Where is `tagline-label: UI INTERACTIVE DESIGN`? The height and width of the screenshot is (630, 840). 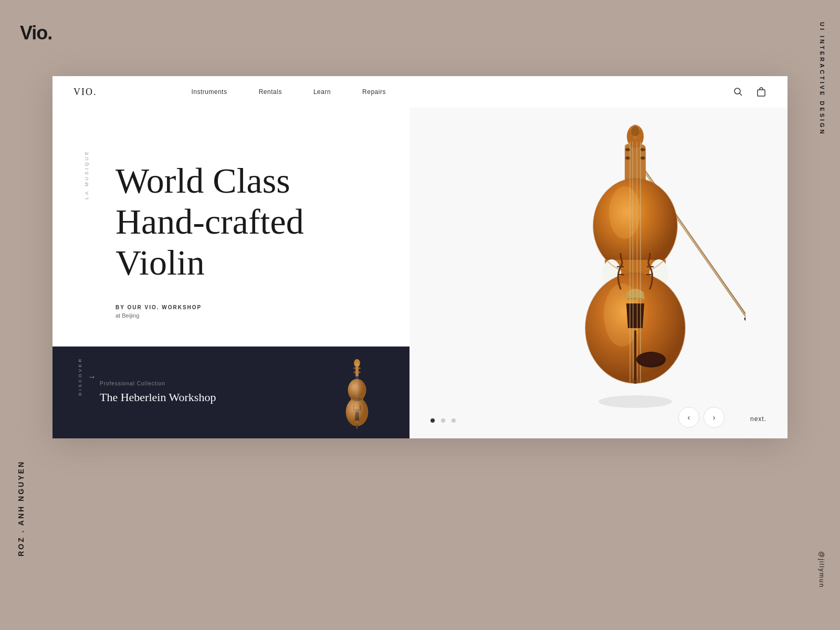
tagline-label: UI INTERACTIVE DESIGN is located at coordinates (822, 79).